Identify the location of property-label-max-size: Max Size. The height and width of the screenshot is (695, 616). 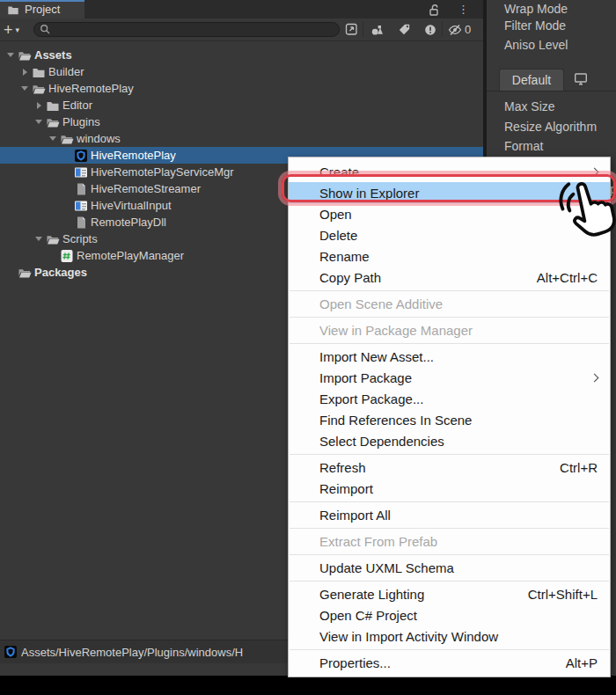
(530, 106).